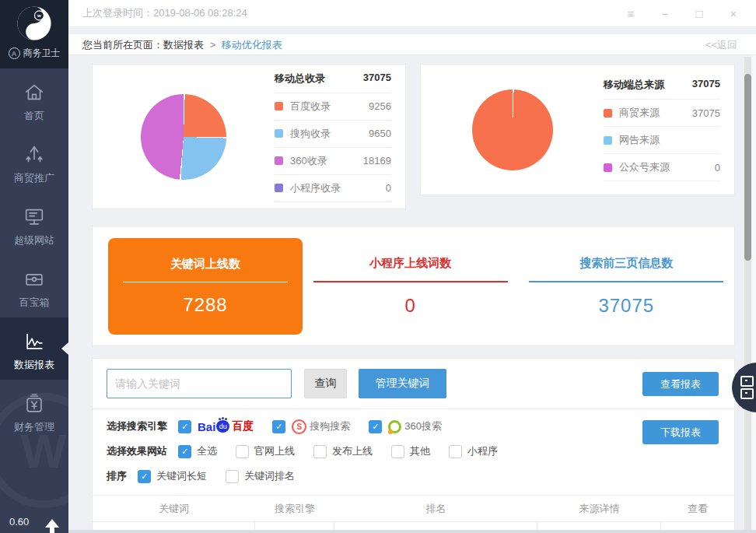  Describe the element at coordinates (137, 426) in the screenshot. I see `engine-filter-label: 选择搜索引擎` at that location.